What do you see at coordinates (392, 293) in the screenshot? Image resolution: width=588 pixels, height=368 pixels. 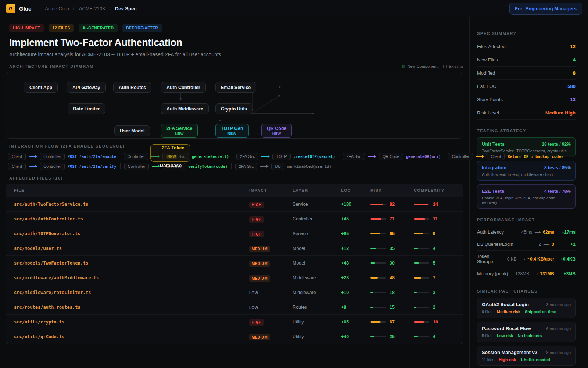 I see `metric-value: 18` at bounding box center [392, 293].